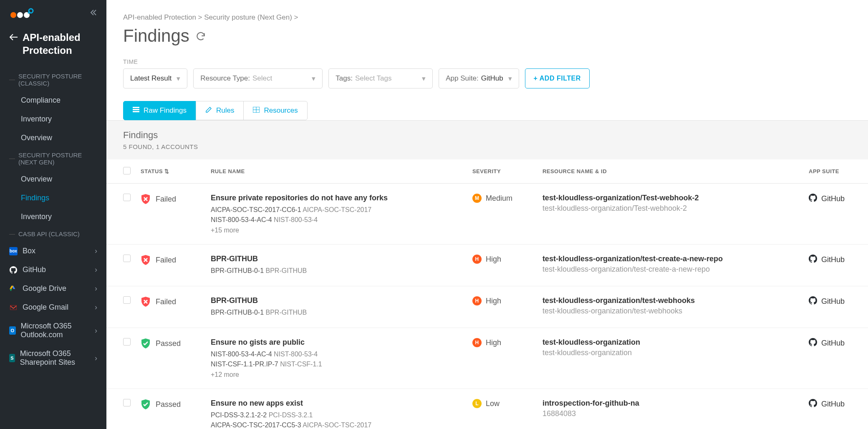  What do you see at coordinates (671, 172) in the screenshot?
I see `column-header: RESOURCE NAME & ID` at bounding box center [671, 172].